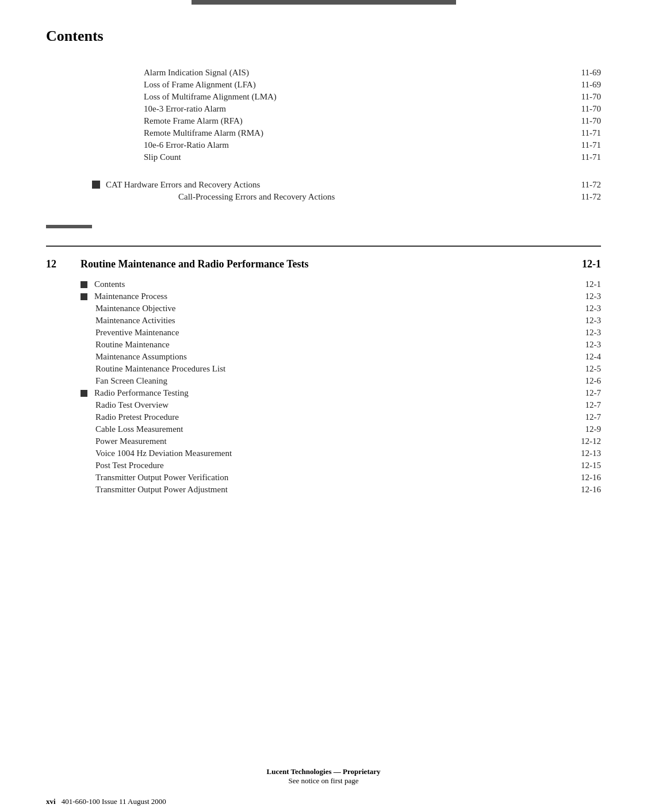 Image resolution: width=647 pixels, height=812 pixels. What do you see at coordinates (584, 133) in the screenshot?
I see `toc-page-rma: 11-71` at bounding box center [584, 133].